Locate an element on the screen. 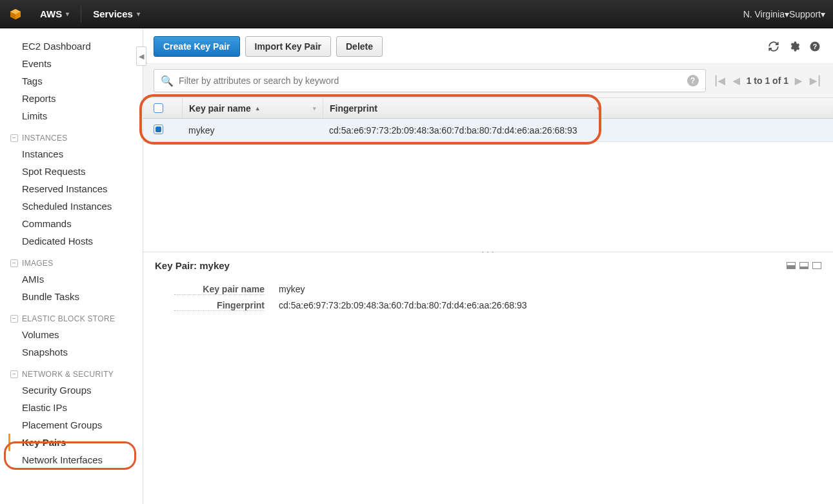 The width and height of the screenshot is (833, 504). search-icon: 🔍 is located at coordinates (167, 81).